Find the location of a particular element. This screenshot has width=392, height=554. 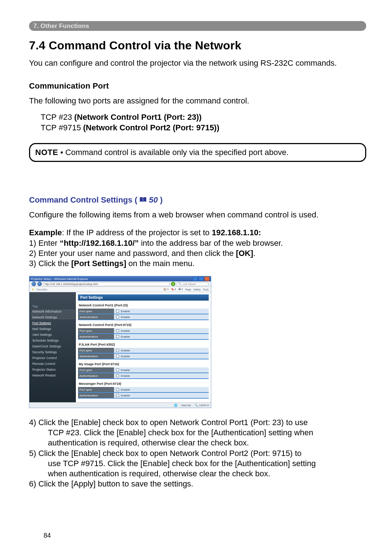

step-1: 1) Enter “http://192.168.1.10/” into the… is located at coordinates (199, 243).